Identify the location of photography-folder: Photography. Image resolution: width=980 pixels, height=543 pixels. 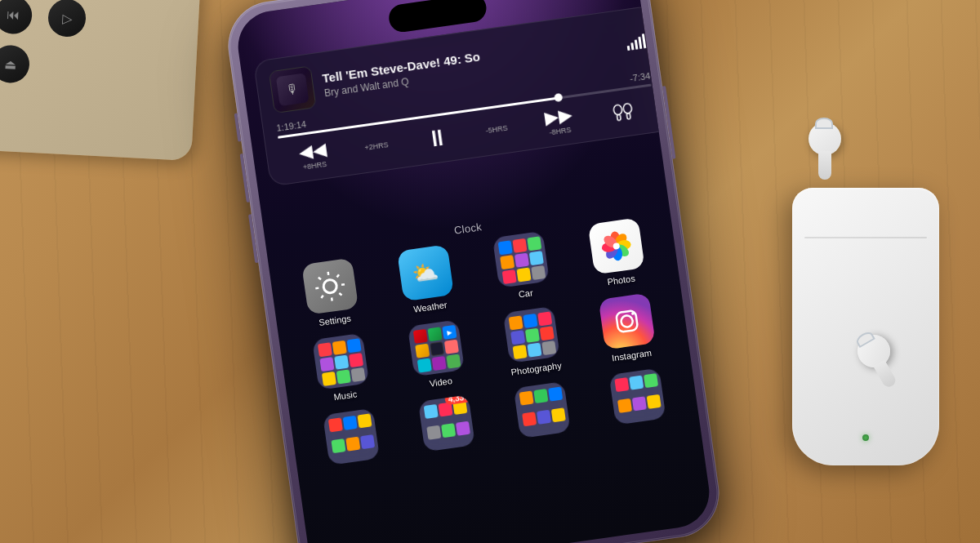
(532, 341).